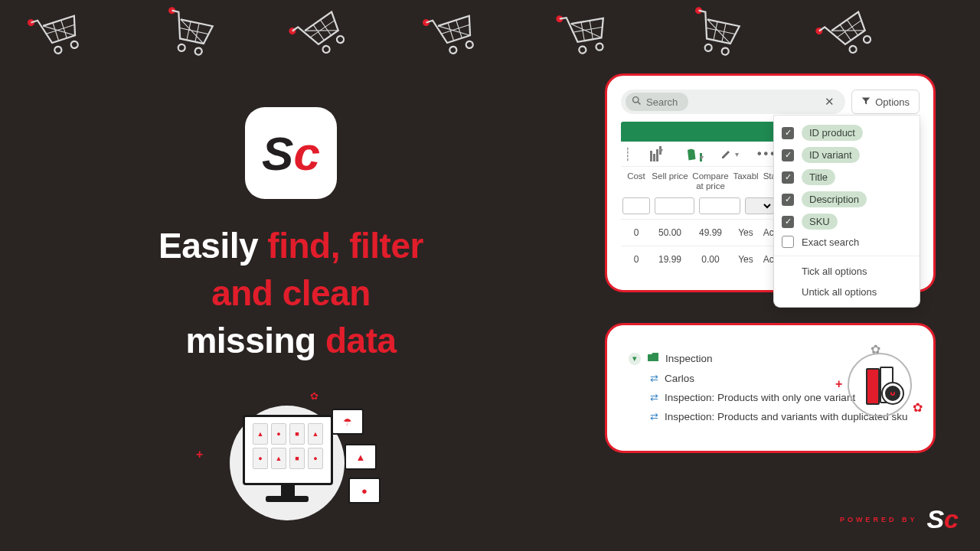 This screenshot has width=980, height=551. I want to click on dropdown-item-description: ✓ Description, so click(847, 199).